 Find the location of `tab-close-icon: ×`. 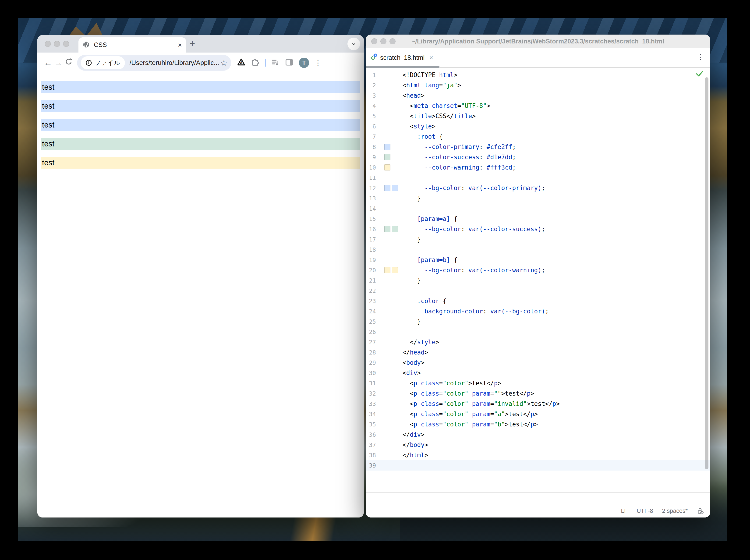

tab-close-icon: × is located at coordinates (180, 45).